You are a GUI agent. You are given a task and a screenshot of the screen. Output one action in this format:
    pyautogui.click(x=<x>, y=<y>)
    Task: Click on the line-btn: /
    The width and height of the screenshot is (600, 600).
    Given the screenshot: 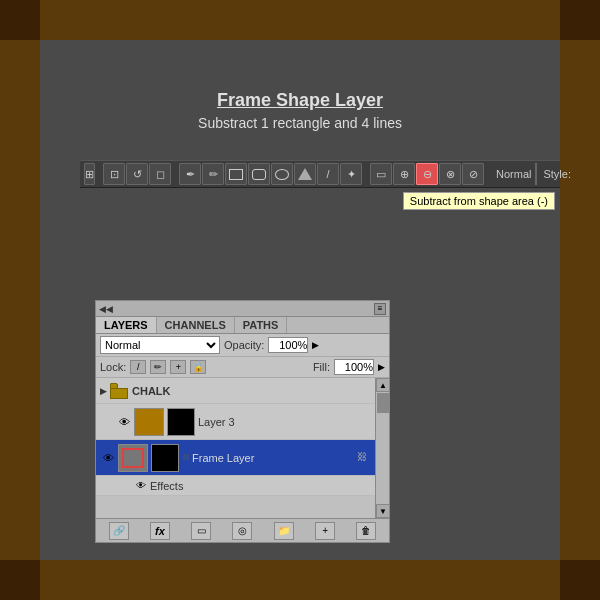 What is the action you would take?
    pyautogui.click(x=328, y=174)
    